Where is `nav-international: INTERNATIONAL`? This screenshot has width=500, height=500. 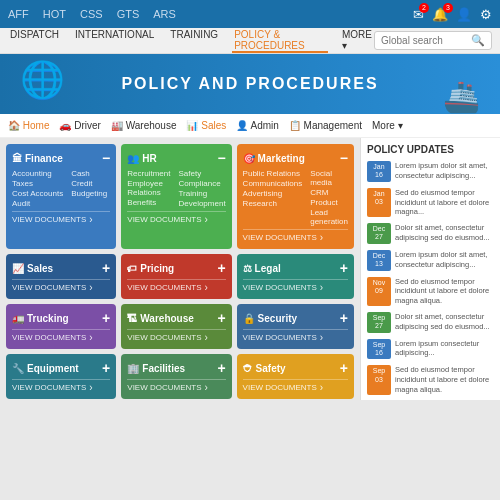
nav-international: INTERNATIONAL is located at coordinates (114, 41).